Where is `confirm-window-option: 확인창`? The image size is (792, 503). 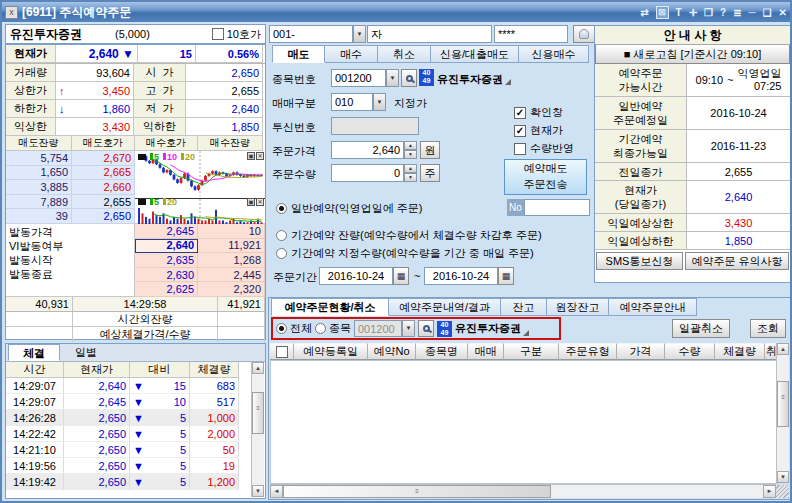
confirm-window-option: 확인창 is located at coordinates (538, 112).